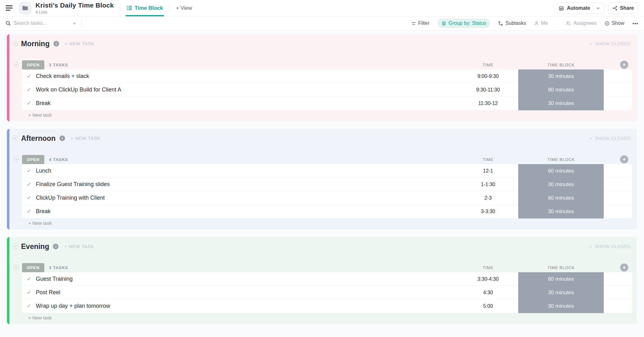  Describe the element at coordinates (327, 211) in the screenshot. I see `task-row: ✓ Break 3-3:30 30 minutes` at that location.